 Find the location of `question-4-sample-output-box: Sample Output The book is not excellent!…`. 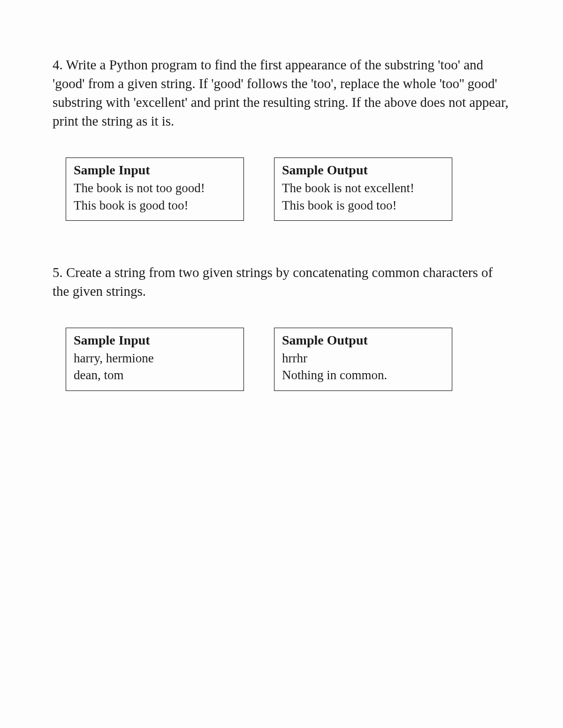

question-4-sample-output-box: Sample Output The book is not excellent!… is located at coordinates (363, 189).